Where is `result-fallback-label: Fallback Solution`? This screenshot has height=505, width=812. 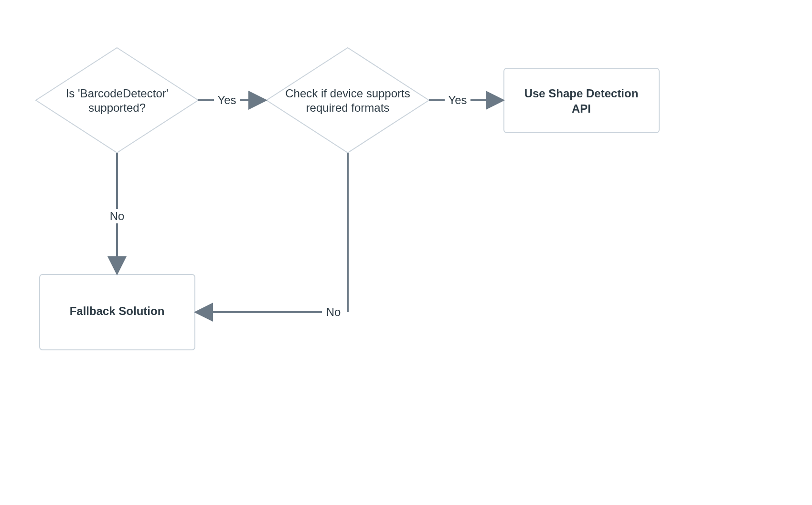 result-fallback-label: Fallback Solution is located at coordinates (118, 311).